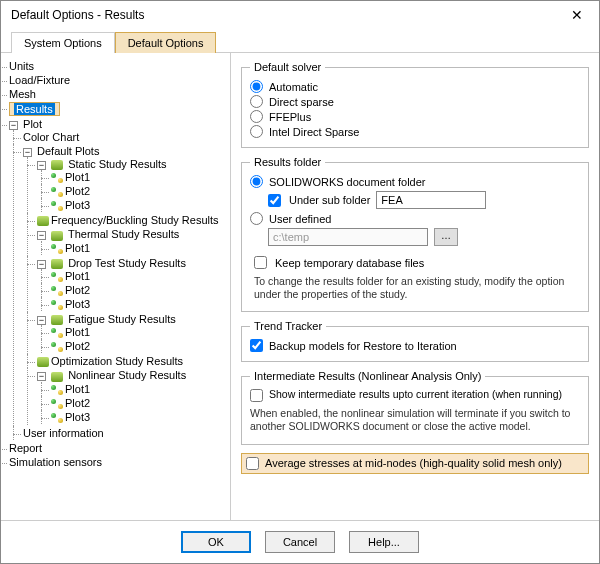  What do you see at coordinates (14, 126) in the screenshot?
I see `tree-toggle-plot: −` at bounding box center [14, 126].